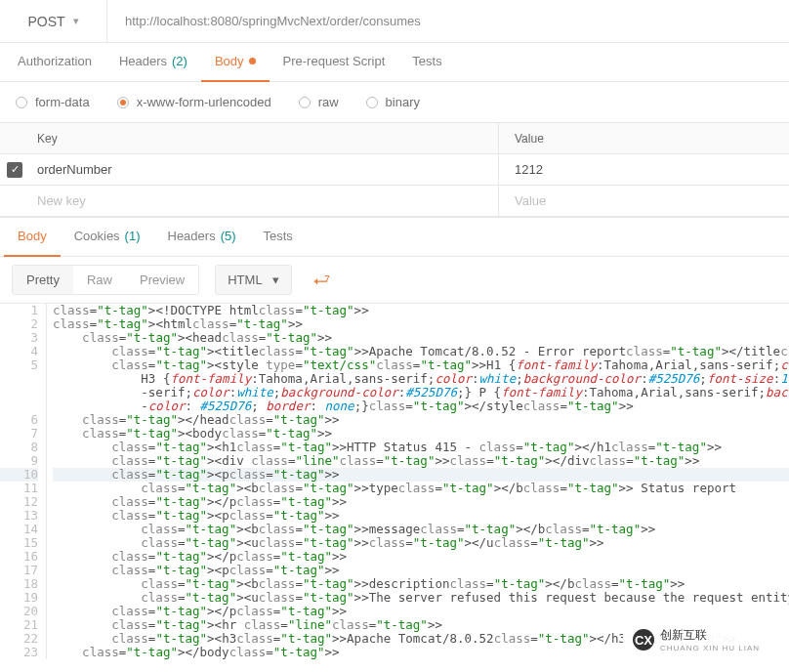 This screenshot has height=672, width=789. Describe the element at coordinates (32, 237) in the screenshot. I see `resp-tab-body: Body` at that location.